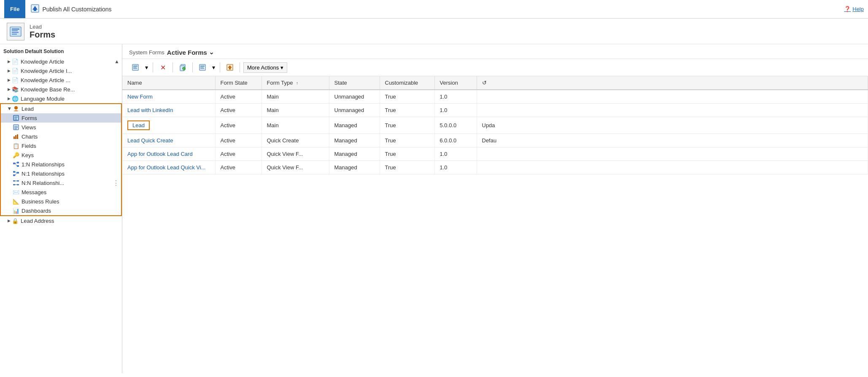 The height and width of the screenshot is (377, 868). Describe the element at coordinates (407, 126) in the screenshot. I see `cell-customizable: True` at that location.